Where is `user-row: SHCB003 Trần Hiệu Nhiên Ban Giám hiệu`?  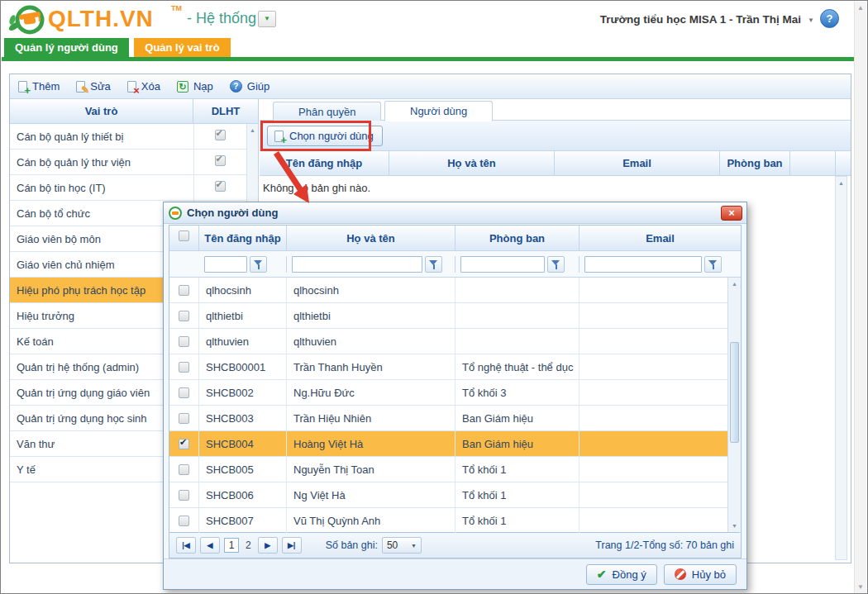
user-row: SHCB003 Trần Hiệu Nhiên Ban Giám hiệu is located at coordinates (455, 418).